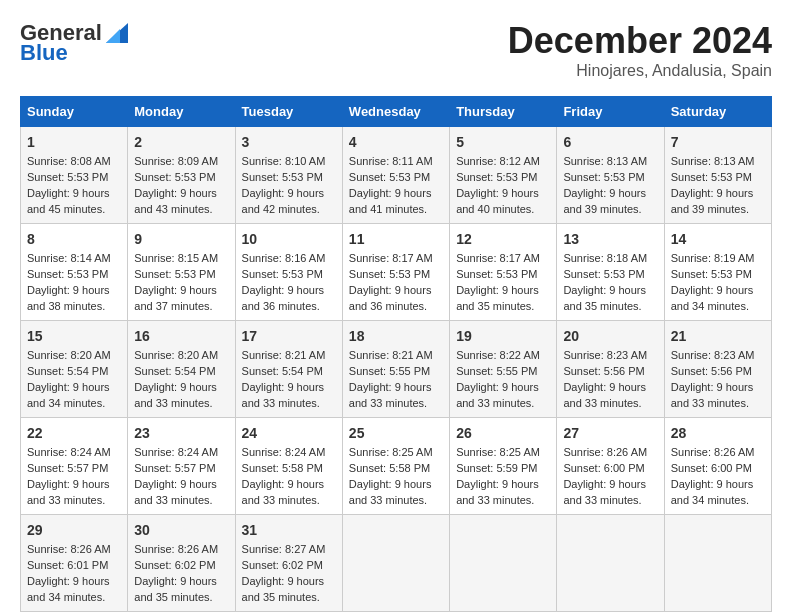  What do you see at coordinates (503, 239) in the screenshot?
I see `day-number: 12` at bounding box center [503, 239].